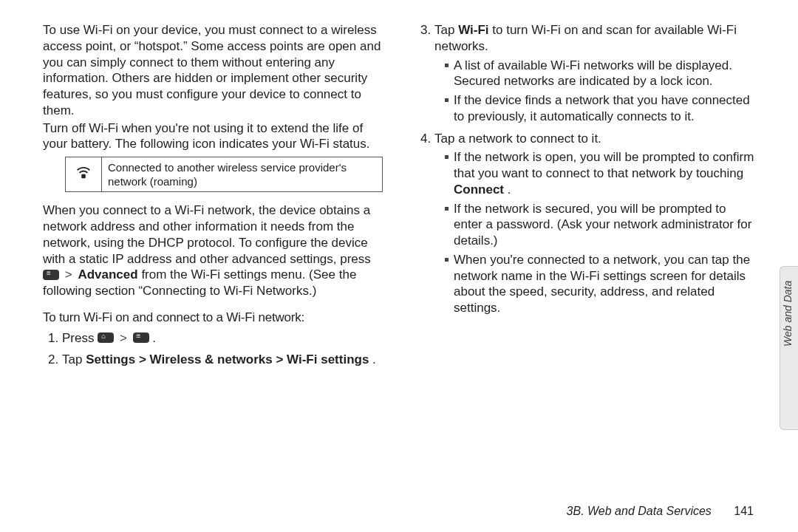 This screenshot has height=532, width=798. I want to click on step-4: Tap a network to connect to it. If the n…, so click(595, 223).